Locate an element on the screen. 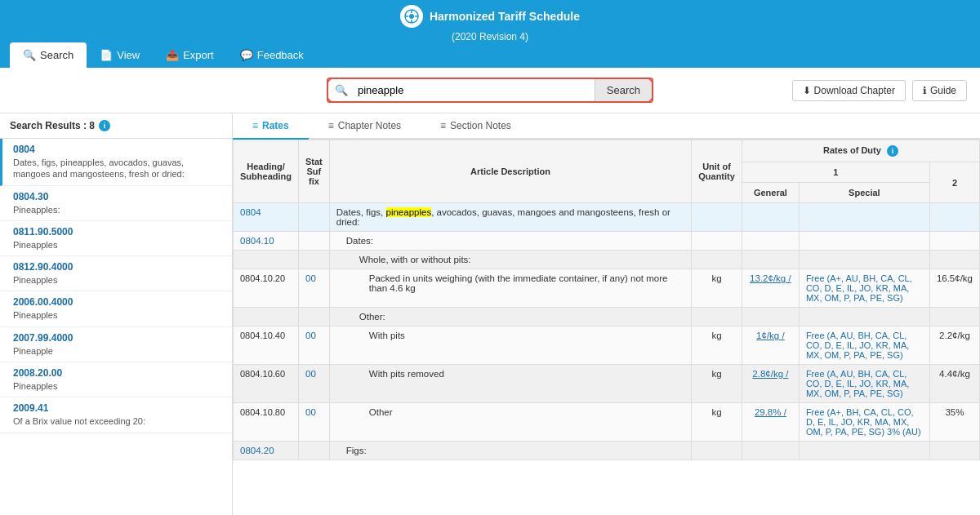 Image resolution: width=980 pixels, height=515 pixels. cell-desc: Other is located at coordinates (510, 423).